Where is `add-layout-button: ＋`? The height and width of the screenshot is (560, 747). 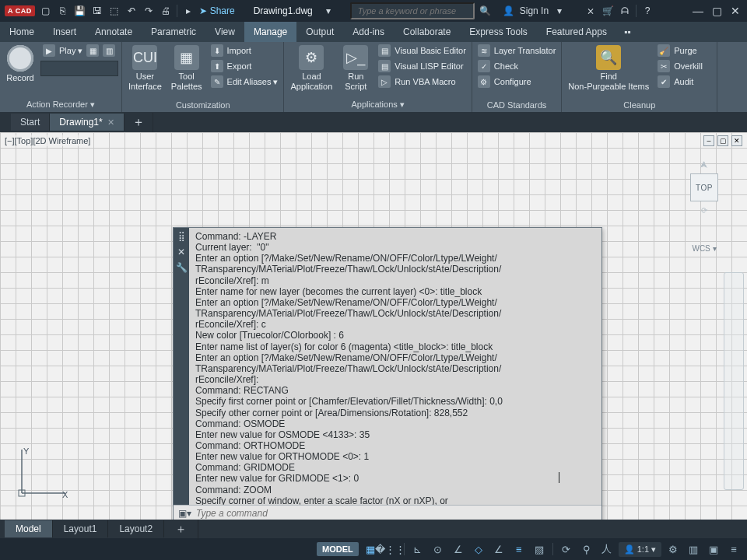
add-layout-button: ＋ is located at coordinates (181, 529).